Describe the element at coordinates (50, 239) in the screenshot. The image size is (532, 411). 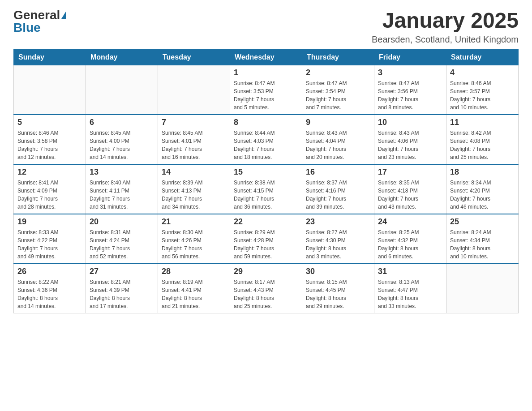
I see `day-cell: 19Sunrise: 8:33 AMSunset: 4:22 PMDayligh…` at that location.